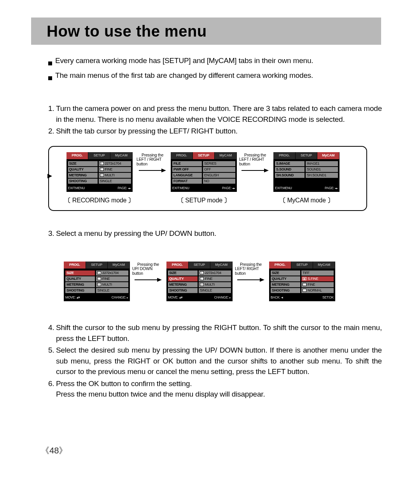  What do you see at coordinates (302, 290) in the screenshot?
I see `lcd-menu-row: SHOOTING ∴NORMAL` at bounding box center [302, 290].